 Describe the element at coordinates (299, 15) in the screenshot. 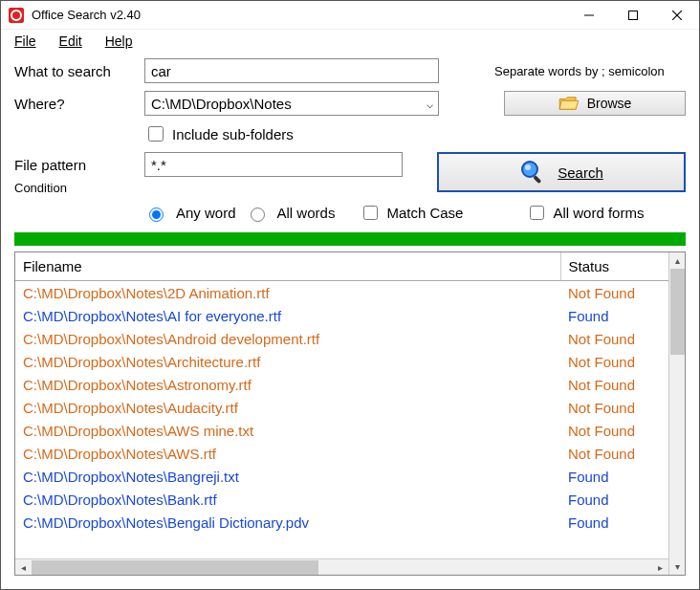

I see `window-title: Office Search v2.40` at that location.